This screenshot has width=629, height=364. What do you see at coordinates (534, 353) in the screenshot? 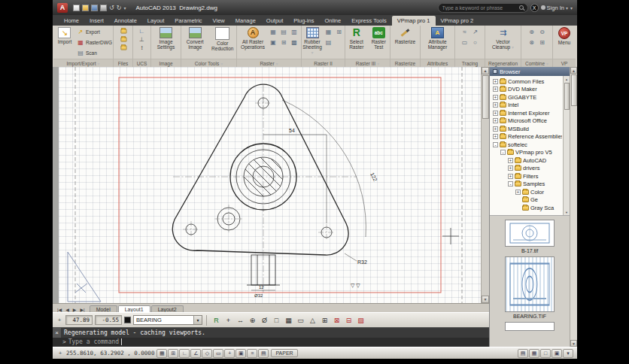
I see `status-icon-button: ▦` at bounding box center [534, 353].